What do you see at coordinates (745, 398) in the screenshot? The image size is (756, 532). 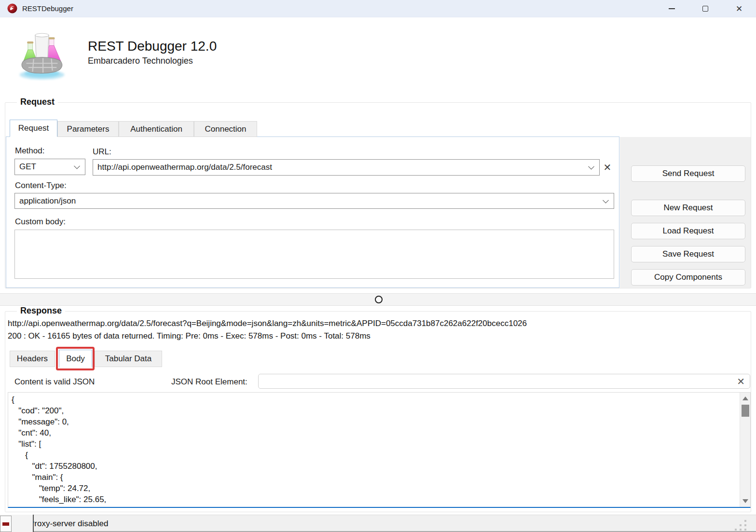 I see `scroll-up-button` at bounding box center [745, 398].